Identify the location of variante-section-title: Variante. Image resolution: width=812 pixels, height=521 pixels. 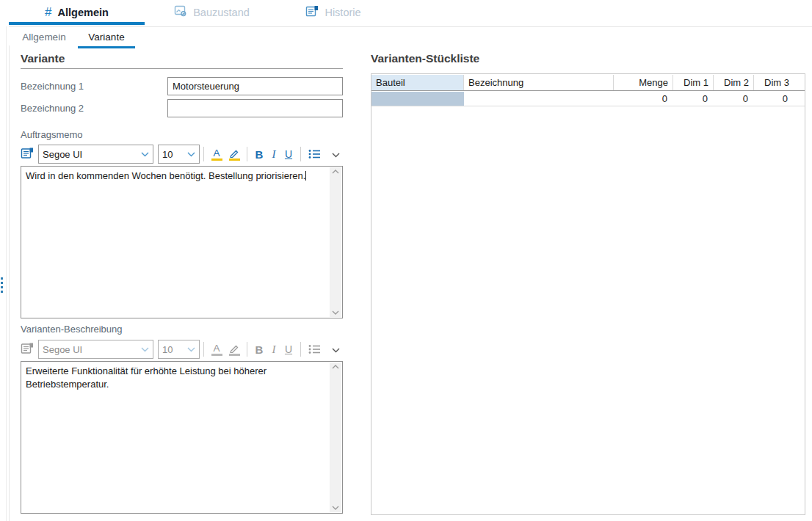
(43, 59).